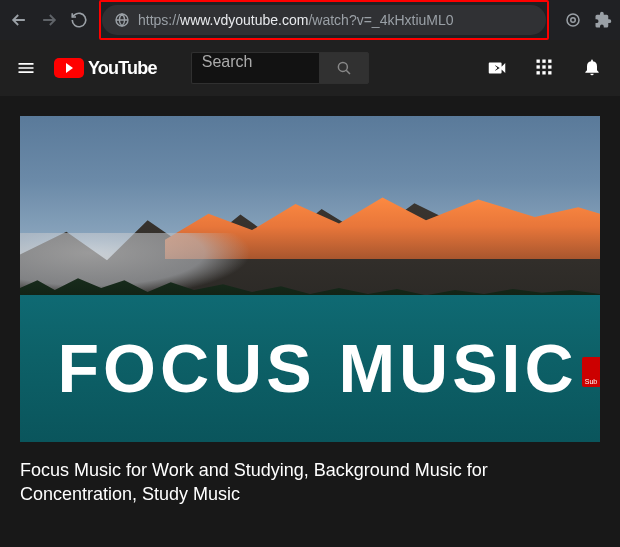 The height and width of the screenshot is (547, 620). Describe the element at coordinates (591, 372) in the screenshot. I see `subscribe-badge: Sub` at that location.